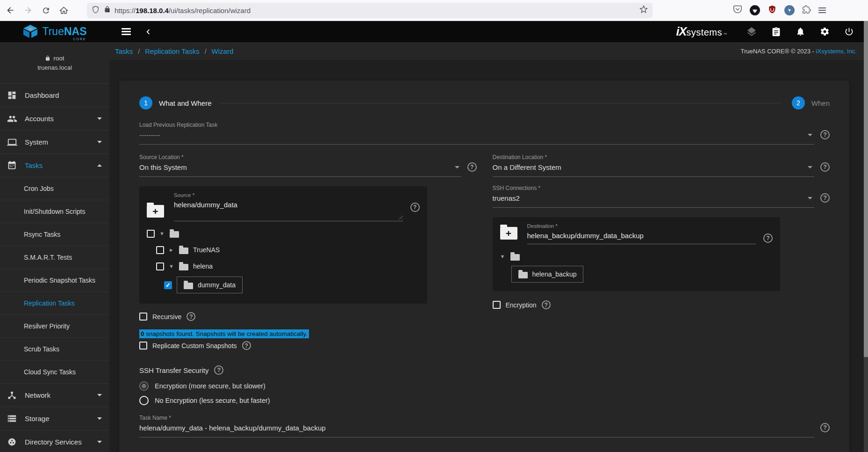 Image resolution: width=868 pixels, height=452 pixels. Describe the element at coordinates (484, 133) in the screenshot. I see `load-previous-field: Load Previous Replication Task ---------` at that location.